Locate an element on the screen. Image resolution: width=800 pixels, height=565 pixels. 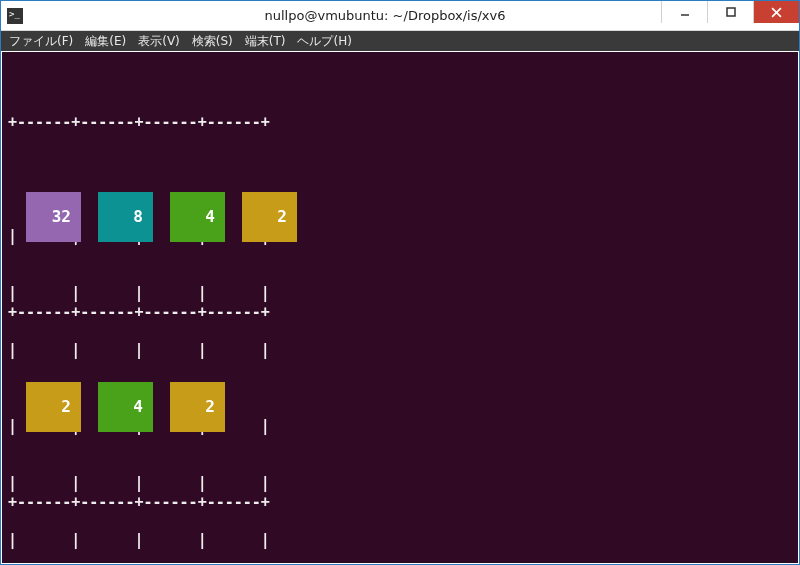
terminal-app-icon is located at coordinates (15, 16).